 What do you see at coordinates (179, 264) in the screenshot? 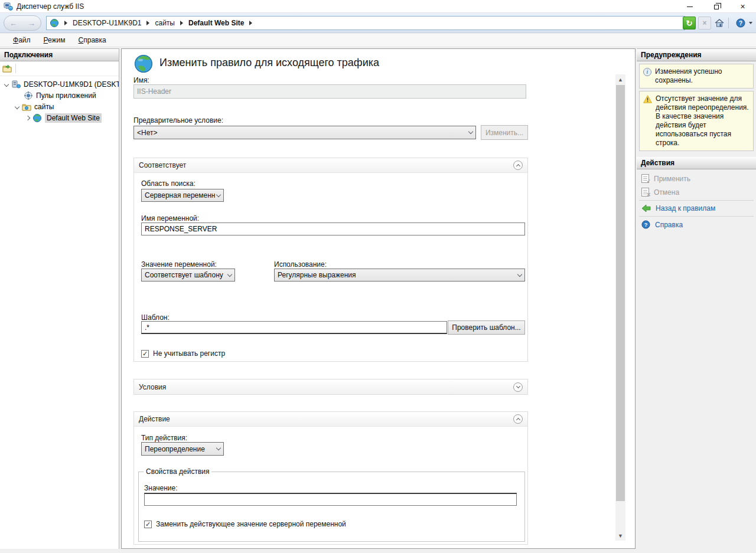
I see `variable-value-label: Значение переменной:` at bounding box center [179, 264].